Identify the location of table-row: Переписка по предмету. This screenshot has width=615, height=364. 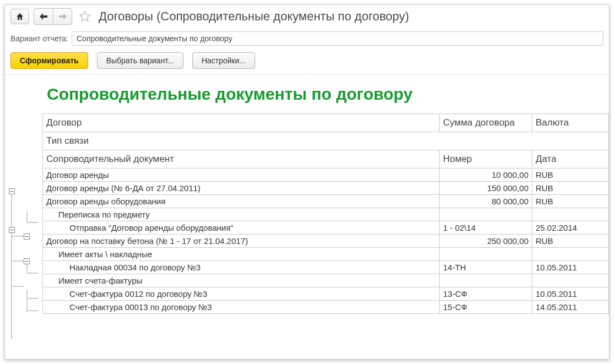
(326, 215).